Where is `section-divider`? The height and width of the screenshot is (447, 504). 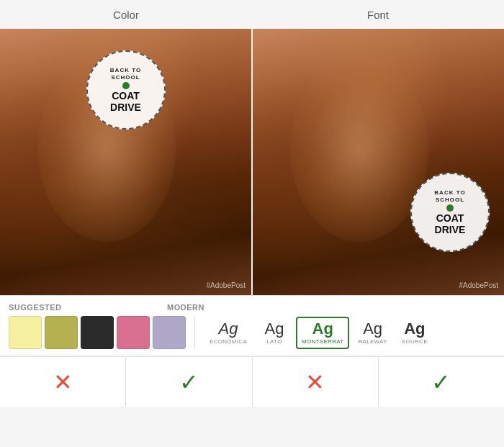 section-divider is located at coordinates (194, 333).